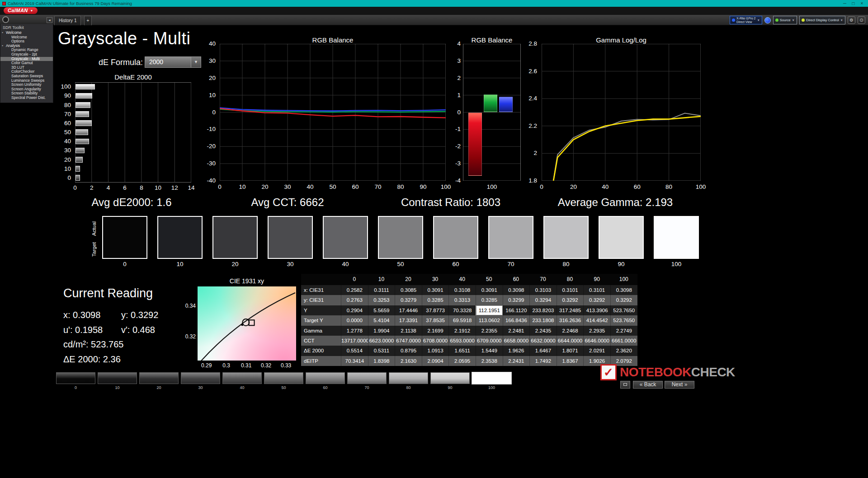 The image size is (868, 478). Describe the element at coordinates (597, 320) in the screenshot. I see `table-cell: 414.4542` at that location.